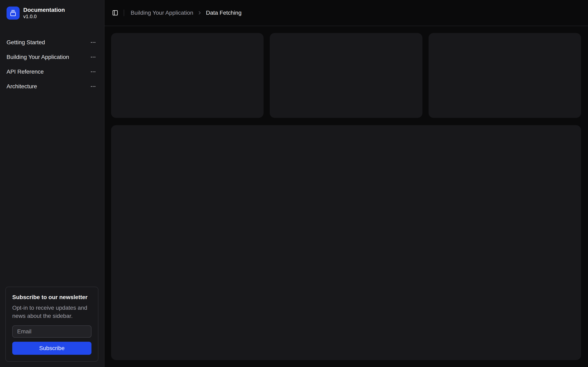 The height and width of the screenshot is (367, 588). Describe the element at coordinates (52, 297) in the screenshot. I see `newsletter-title: Subscribe to our newsletter` at that location.